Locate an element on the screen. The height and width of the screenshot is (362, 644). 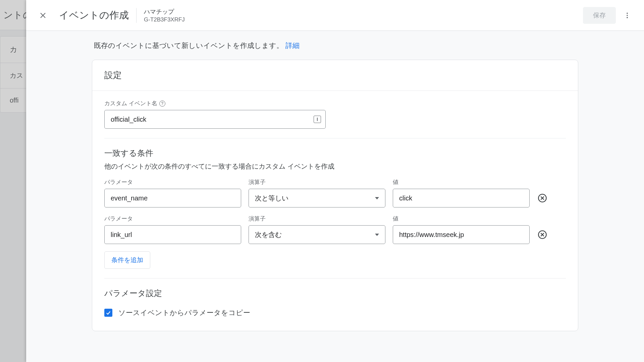
checkmark-icon is located at coordinates (108, 313).